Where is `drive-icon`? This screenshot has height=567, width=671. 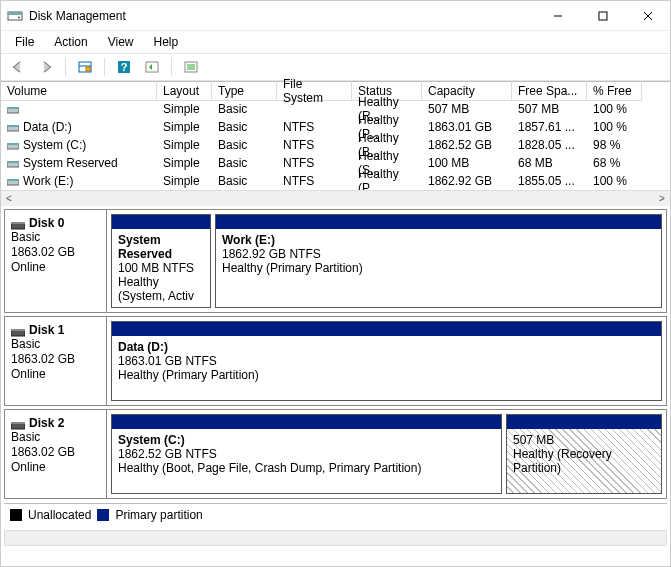
drive-icon is located at coordinates (13, 145).